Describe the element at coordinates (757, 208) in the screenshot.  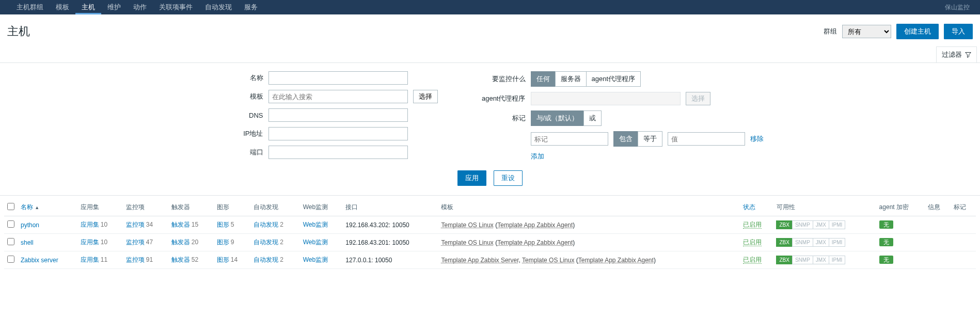
I see `col-status: 状态` at that location.